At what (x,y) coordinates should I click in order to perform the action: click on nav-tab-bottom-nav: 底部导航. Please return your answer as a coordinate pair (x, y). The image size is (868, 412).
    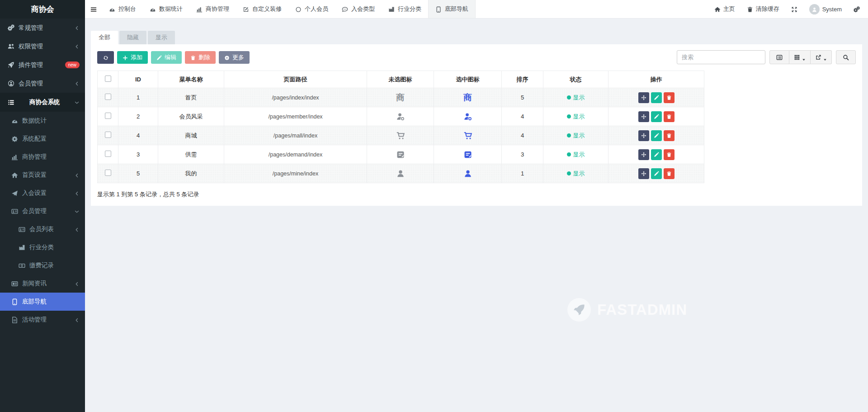
    Looking at the image, I should click on (452, 9).